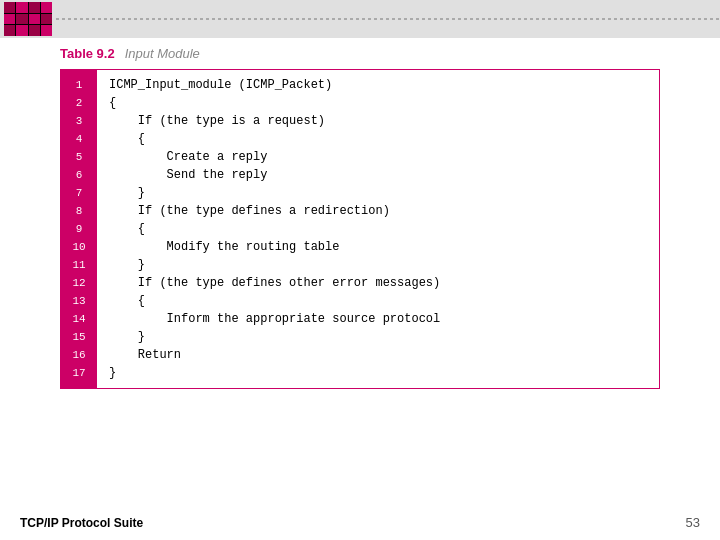 This screenshot has height=540, width=720. I want to click on code-line: If (the type is a request), so click(378, 121).